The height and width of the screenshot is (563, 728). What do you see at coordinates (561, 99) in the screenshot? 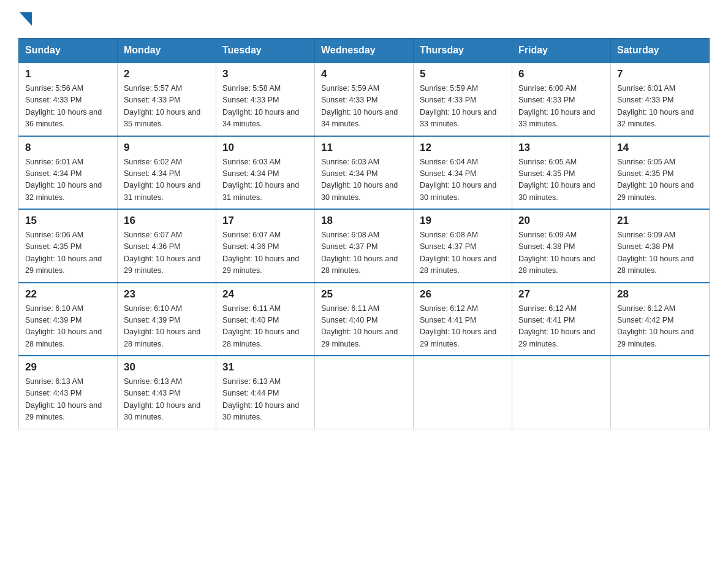
I see `calendar-cell: 6Sunrise: 6:00 AMSunset: 4:33 PMDaylight…` at bounding box center [561, 99].